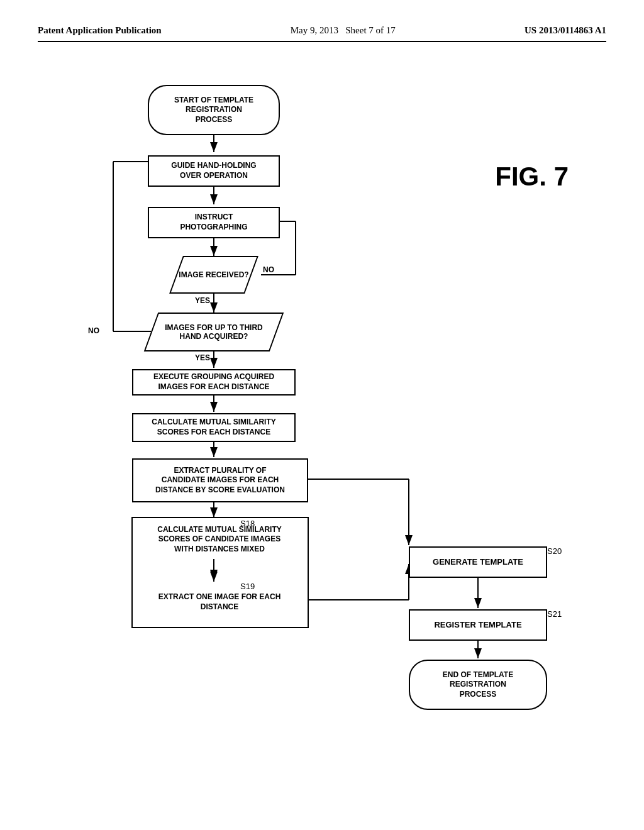  What do you see at coordinates (343, 30) in the screenshot?
I see `header-date-sheet: May 9, 2013 Sheet 7 of 17` at bounding box center [343, 30].